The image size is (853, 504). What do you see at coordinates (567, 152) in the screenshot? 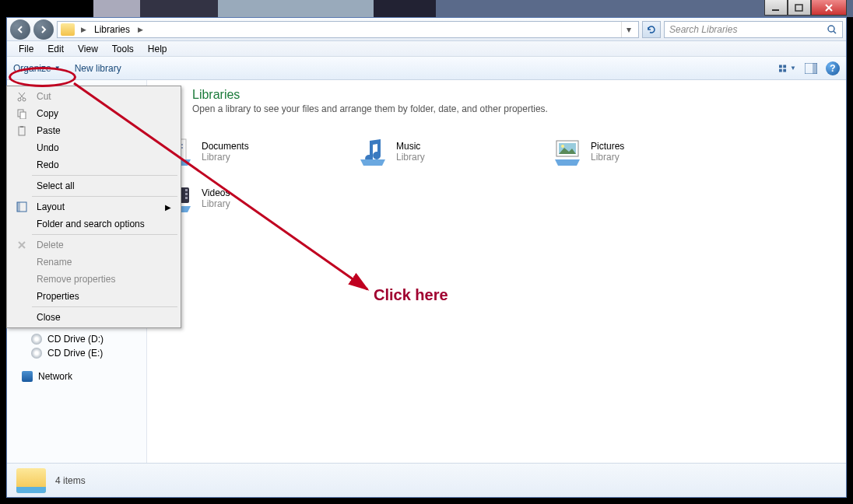
I see `pictures-icon` at bounding box center [567, 152].